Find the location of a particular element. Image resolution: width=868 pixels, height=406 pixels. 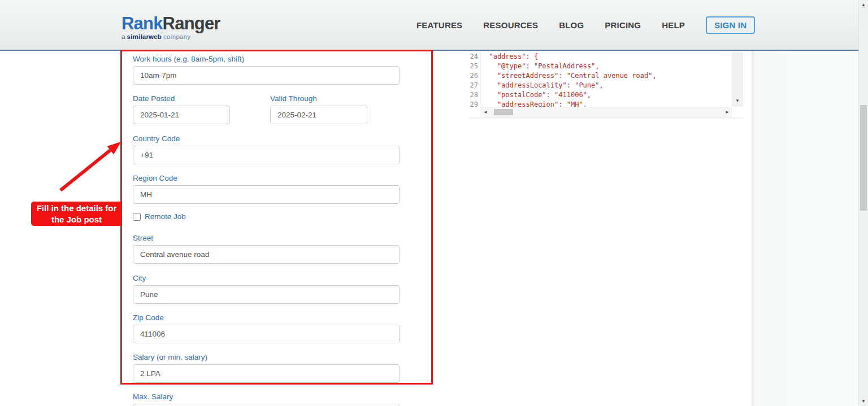

line-number-gutter: 24 25 26 27 28 29 is located at coordinates (475, 84).